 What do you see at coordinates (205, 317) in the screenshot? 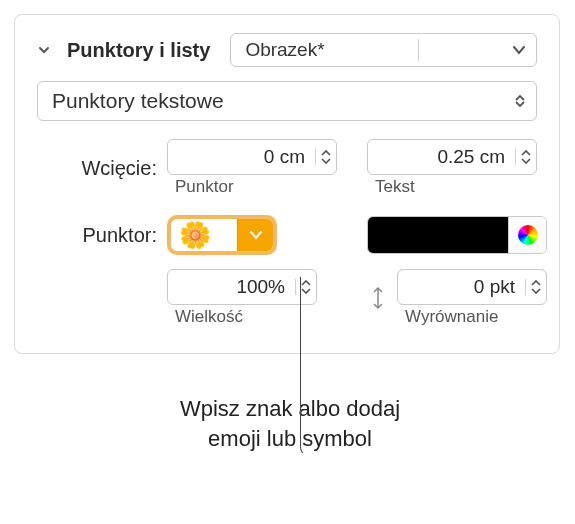
I see `size-sublabel: Wielkość` at bounding box center [205, 317].